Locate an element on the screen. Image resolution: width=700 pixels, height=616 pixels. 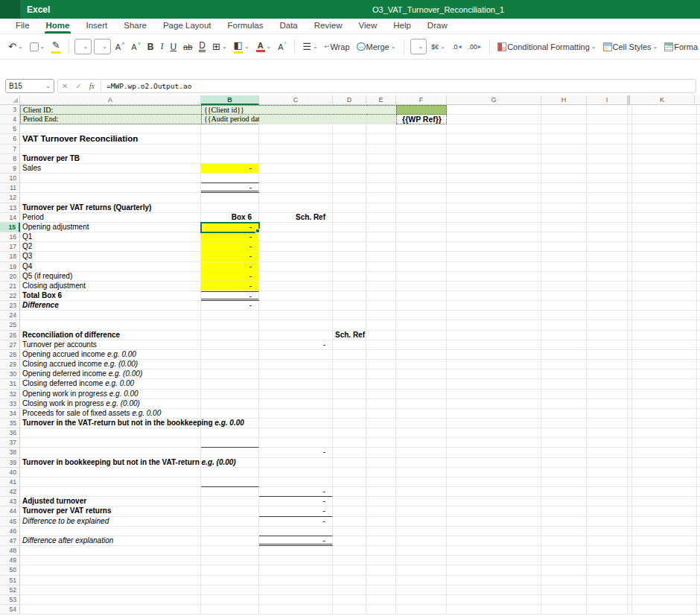
cell-B20: - is located at coordinates (230, 277).